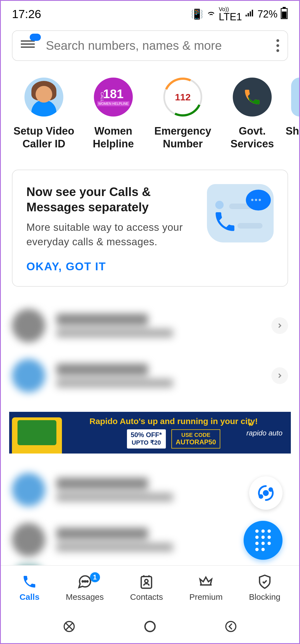 The height and width of the screenshot is (644, 300). Describe the element at coordinates (206, 597) in the screenshot. I see `nav-label: Premium` at that location.